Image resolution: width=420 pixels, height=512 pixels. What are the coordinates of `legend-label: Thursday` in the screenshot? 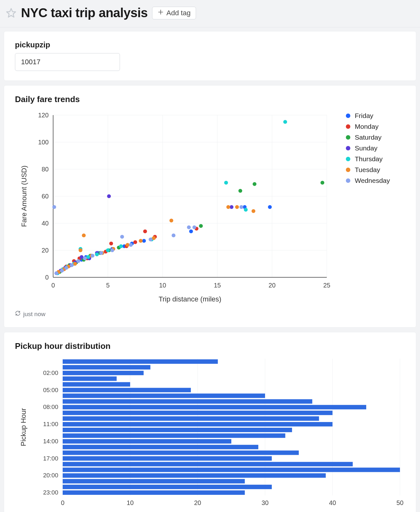 It's located at (369, 159).